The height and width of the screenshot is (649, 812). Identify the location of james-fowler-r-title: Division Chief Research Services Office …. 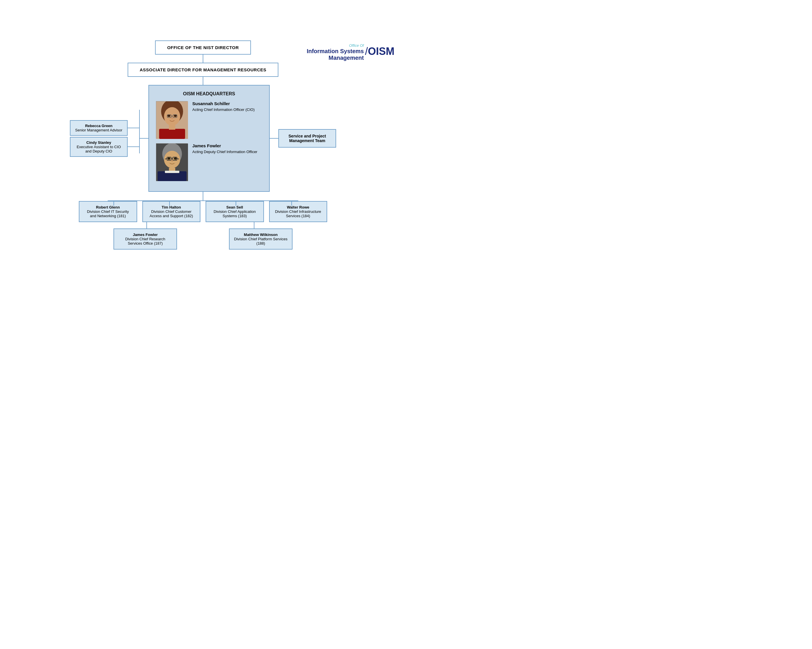
(145, 241).